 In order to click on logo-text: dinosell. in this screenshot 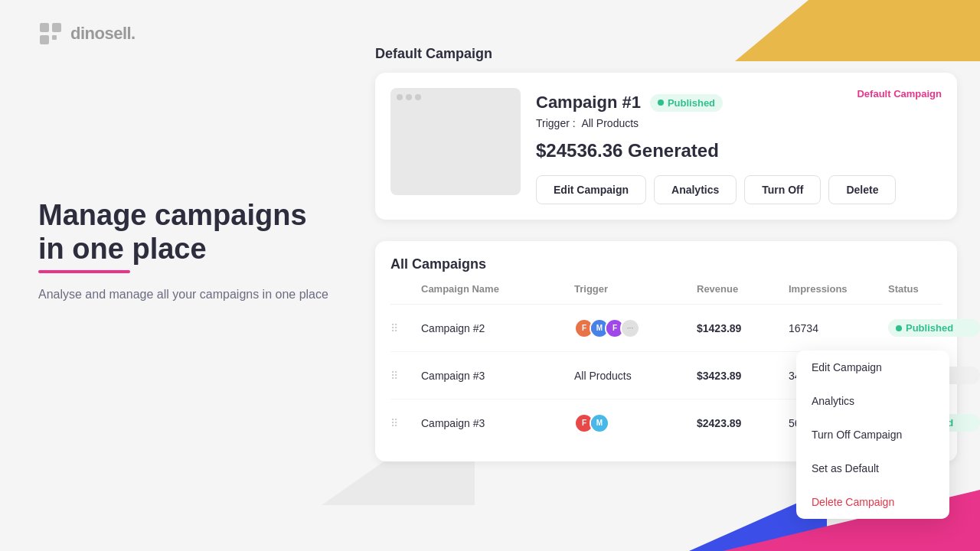, I will do `click(103, 34)`.